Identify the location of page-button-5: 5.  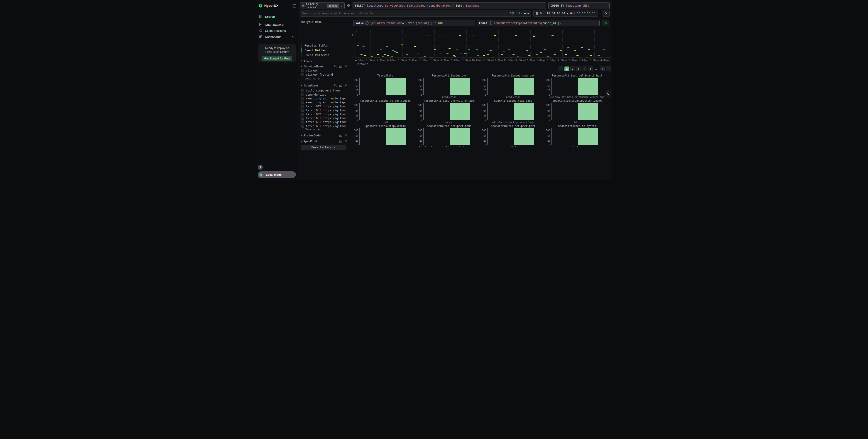
(590, 69).